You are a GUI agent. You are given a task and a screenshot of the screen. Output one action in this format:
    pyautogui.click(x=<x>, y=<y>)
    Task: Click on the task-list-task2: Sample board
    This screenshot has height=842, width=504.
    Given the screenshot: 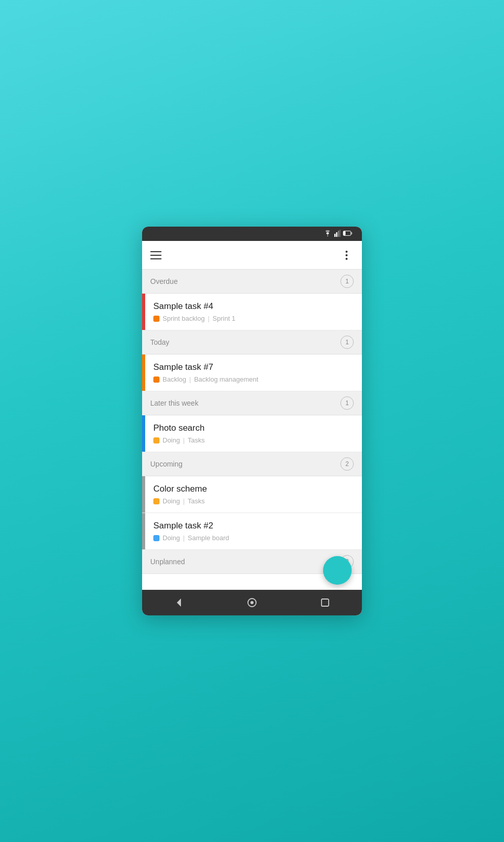 What is the action you would take?
    pyautogui.click(x=209, y=538)
    